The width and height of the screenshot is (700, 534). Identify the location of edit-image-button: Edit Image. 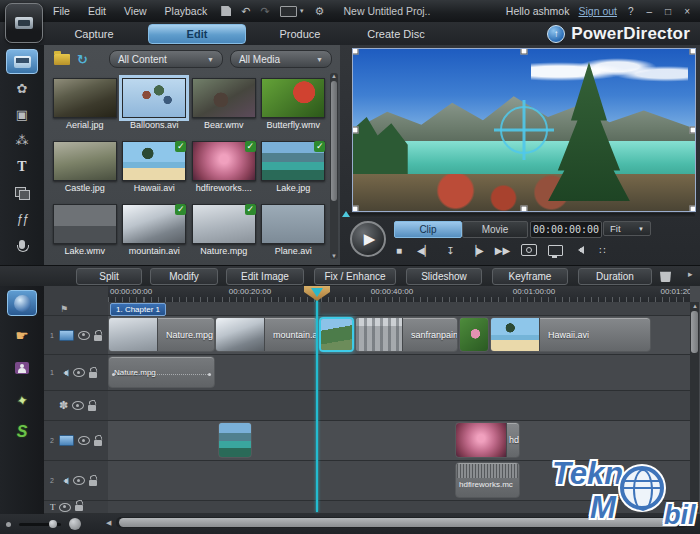
(265, 276).